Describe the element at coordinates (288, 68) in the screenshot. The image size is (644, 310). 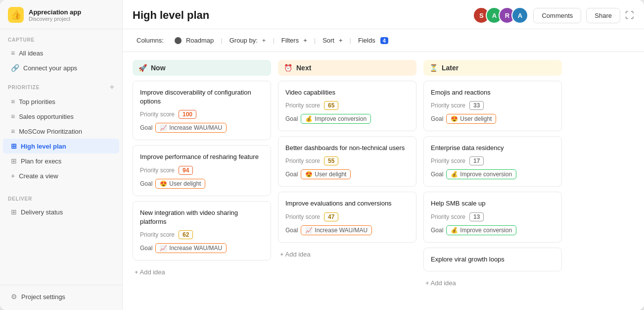
I see `next-icon: ⏰` at that location.